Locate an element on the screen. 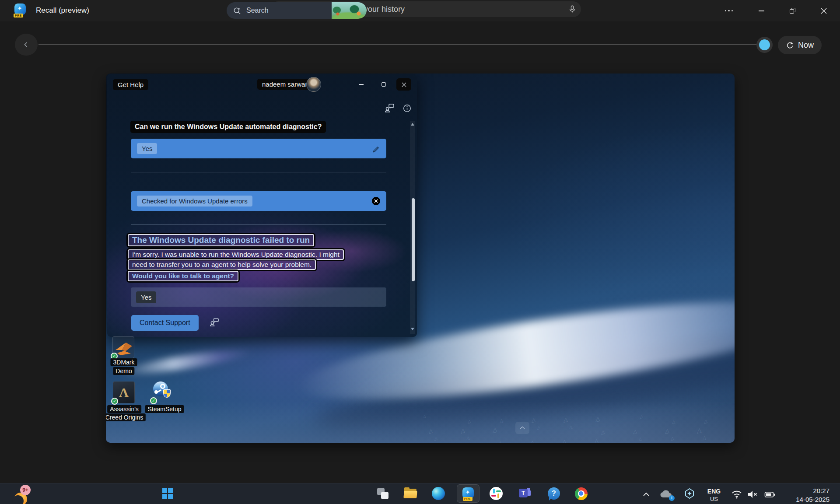 This screenshot has height=504, width=840. get-help-icon: ? is located at coordinates (554, 494).